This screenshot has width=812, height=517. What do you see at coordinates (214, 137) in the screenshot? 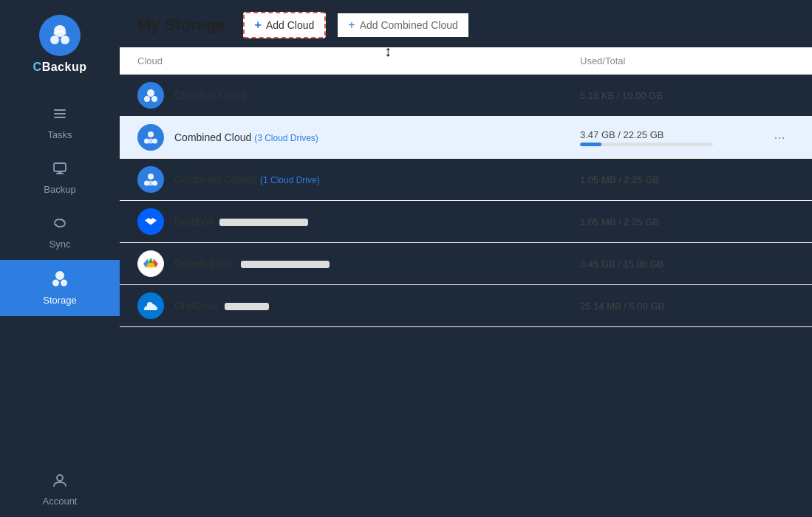
I see `cloud-name: Combined Cloud` at bounding box center [214, 137].